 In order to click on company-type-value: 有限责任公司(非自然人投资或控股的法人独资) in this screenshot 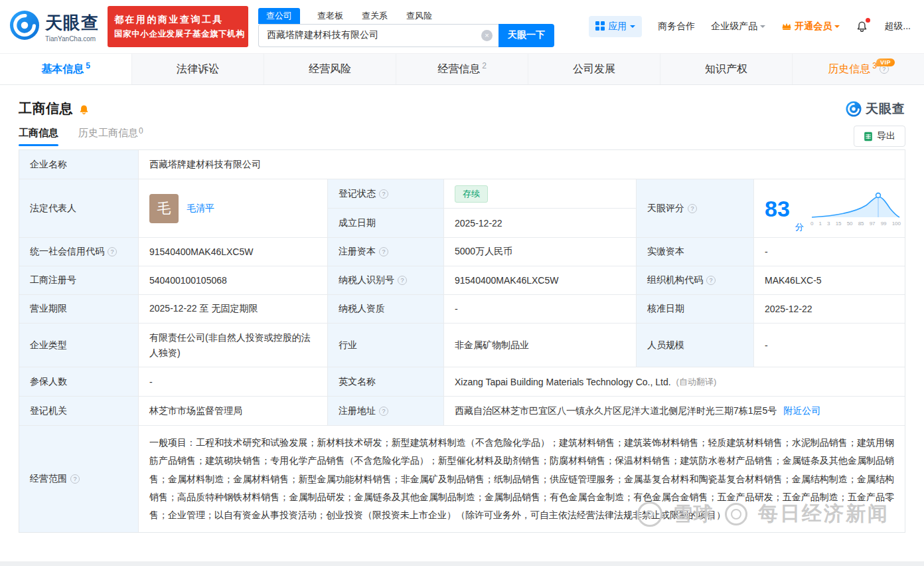, I will do `click(234, 345)`.